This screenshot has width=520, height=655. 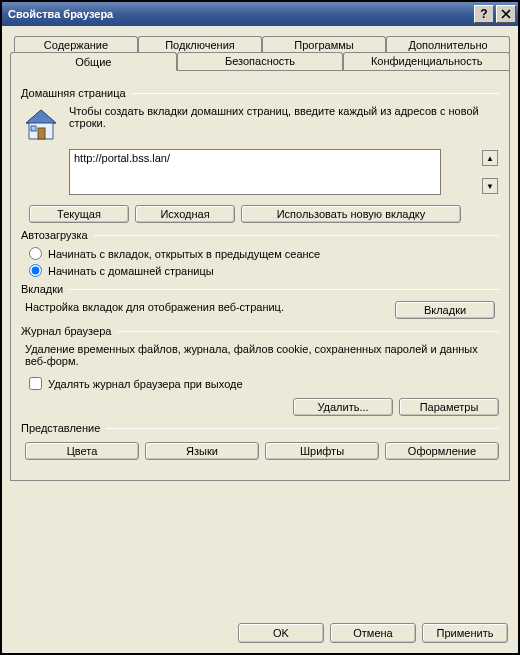 I want to click on delete-on-exit-label: Удалять журнал браузера при выходе, so click(x=146, y=384).